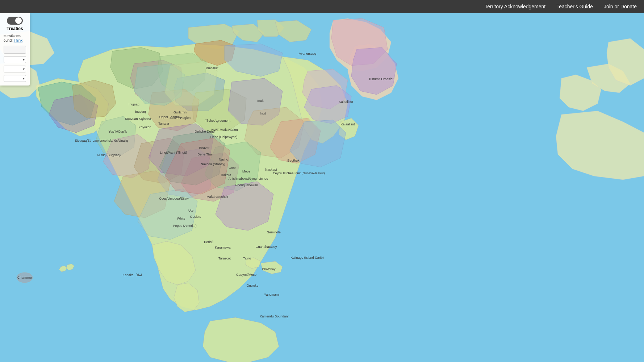 The width and height of the screenshot is (644, 362). Describe the element at coordinates (15, 69) in the screenshot. I see `dropdown2-wrapper` at that location.